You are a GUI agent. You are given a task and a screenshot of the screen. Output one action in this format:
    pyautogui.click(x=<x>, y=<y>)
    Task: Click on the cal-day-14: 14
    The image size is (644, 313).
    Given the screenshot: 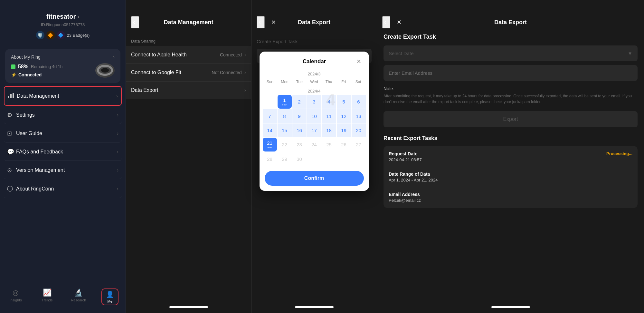 What is the action you would take?
    pyautogui.click(x=270, y=130)
    